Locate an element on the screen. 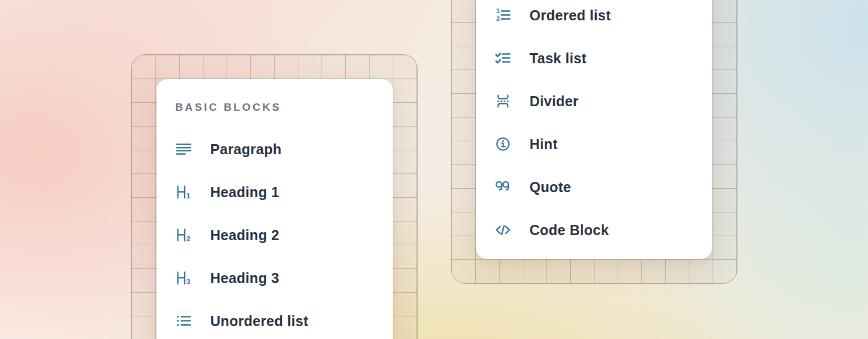 The image size is (868, 339). menu-item-label: Paragraph is located at coordinates (246, 149).